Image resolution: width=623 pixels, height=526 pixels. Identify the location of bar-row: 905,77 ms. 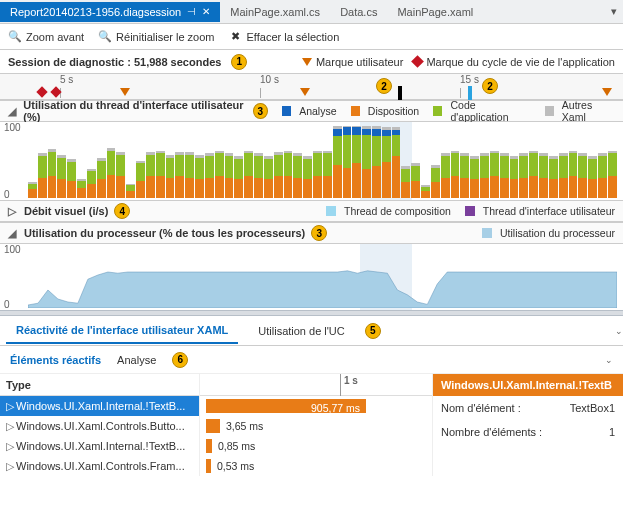
(316, 406).